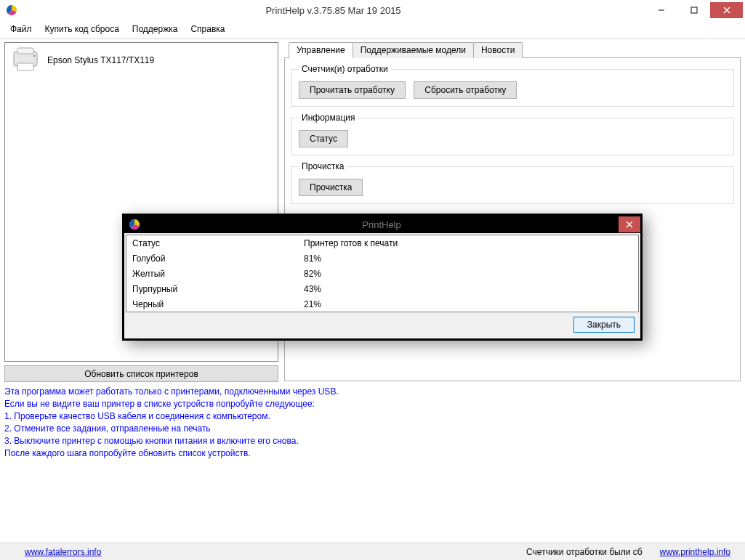 The height and width of the screenshot is (560, 745). What do you see at coordinates (333, 10) in the screenshot?
I see `window-title: PrintHelp v.3.75.85 Mar 19 2015` at bounding box center [333, 10].